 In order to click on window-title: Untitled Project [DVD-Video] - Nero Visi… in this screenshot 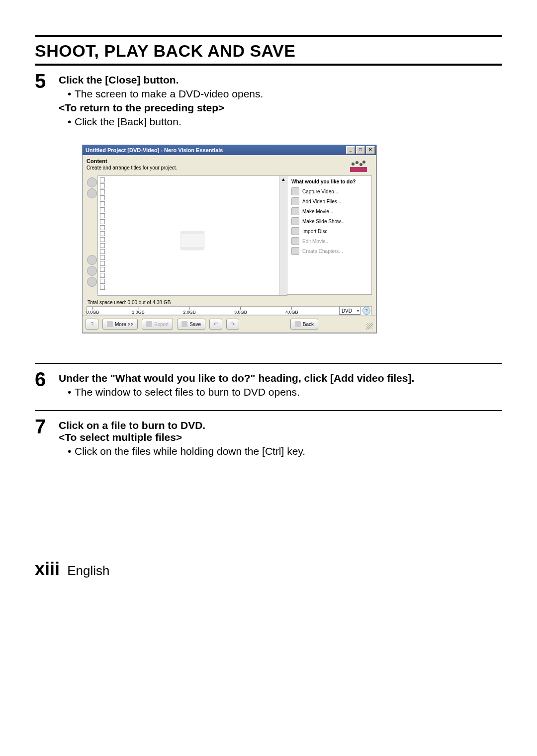, I will do `click(216, 150)`.